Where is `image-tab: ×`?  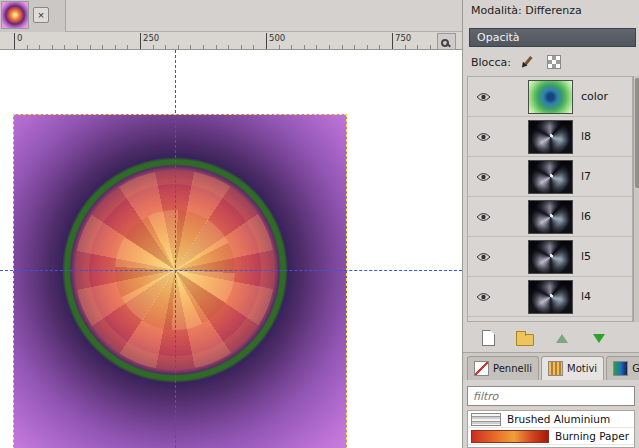
image-tab: × is located at coordinates (33, 16).